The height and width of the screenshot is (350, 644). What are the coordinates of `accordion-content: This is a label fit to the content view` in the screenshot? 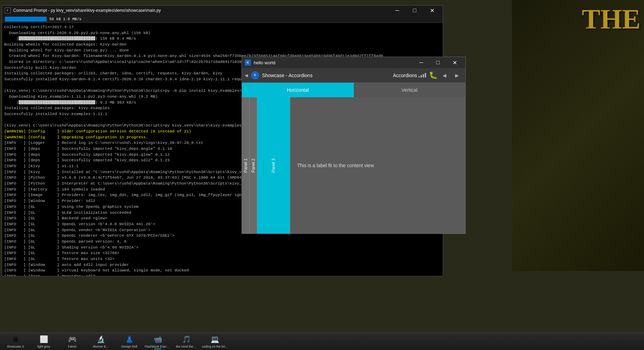 It's located at (378, 165).